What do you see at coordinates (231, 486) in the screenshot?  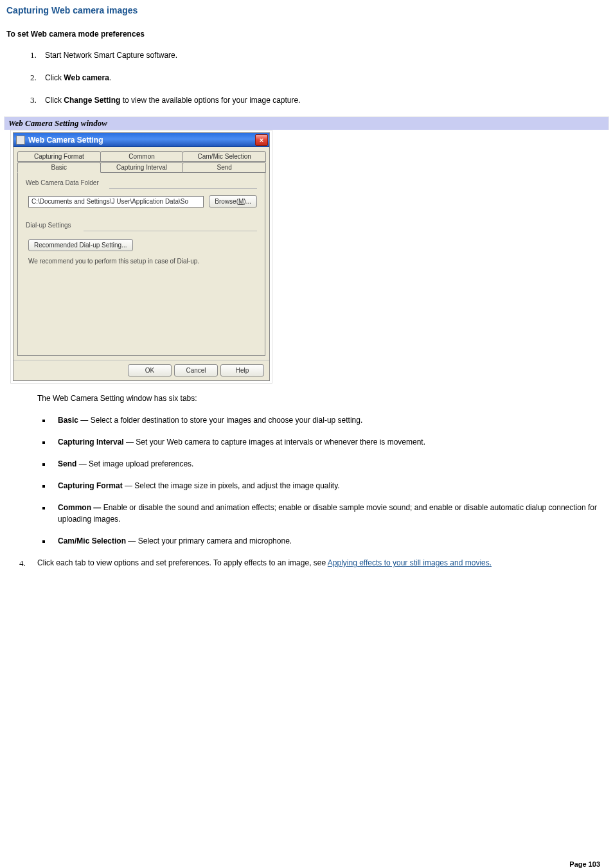 I see `desc-cf-text: — Select the image size in pixels, and a…` at bounding box center [231, 486].